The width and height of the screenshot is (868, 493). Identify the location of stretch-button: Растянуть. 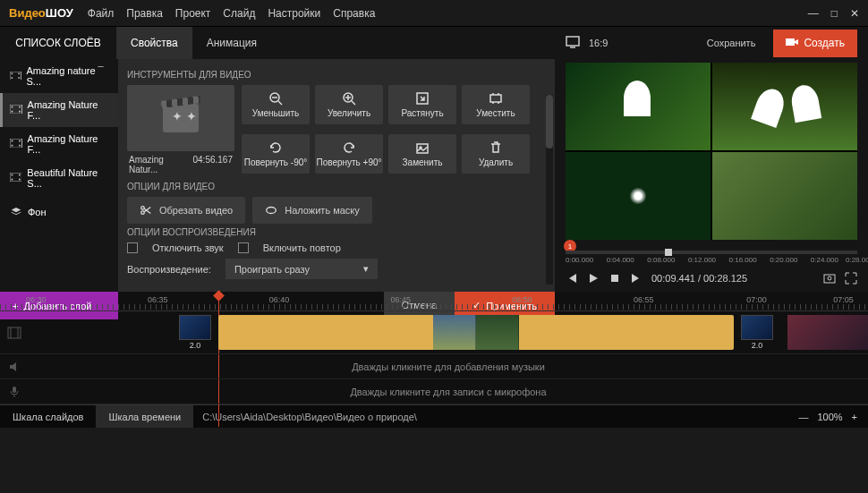
(422, 105).